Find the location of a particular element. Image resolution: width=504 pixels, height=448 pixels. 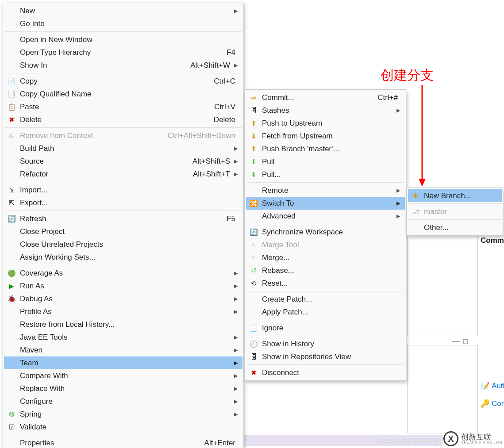

main-menu-item-paste: 📋PasteCtrl+V is located at coordinates (123, 107).